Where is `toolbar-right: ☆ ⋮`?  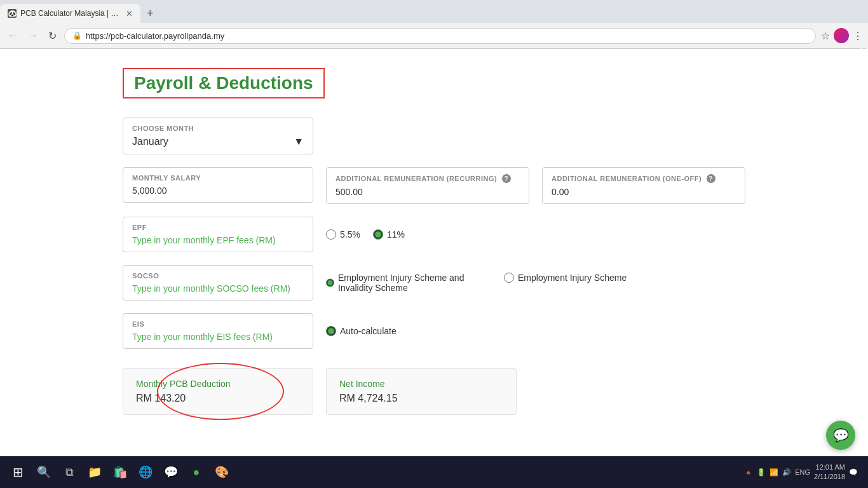 toolbar-right: ☆ ⋮ is located at coordinates (842, 36).